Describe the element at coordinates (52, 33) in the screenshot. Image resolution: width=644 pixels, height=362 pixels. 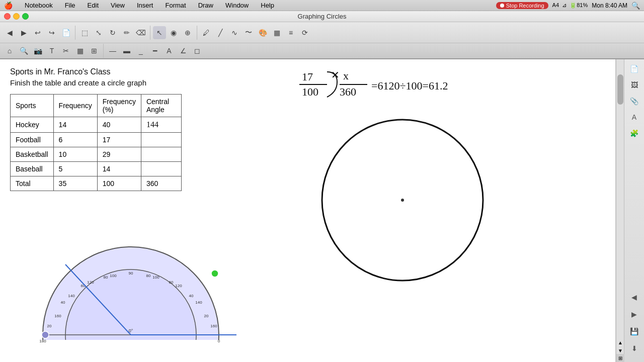
I see `redo-button: ↪` at that location.